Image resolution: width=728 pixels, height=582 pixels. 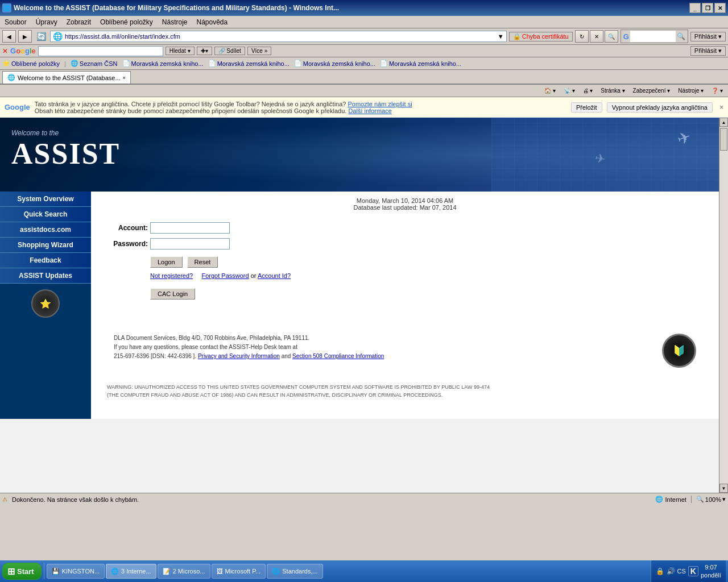 What do you see at coordinates (31, 64) in the screenshot?
I see `fav-oblibene: ⭐ Oblíbené položky` at bounding box center [31, 64].